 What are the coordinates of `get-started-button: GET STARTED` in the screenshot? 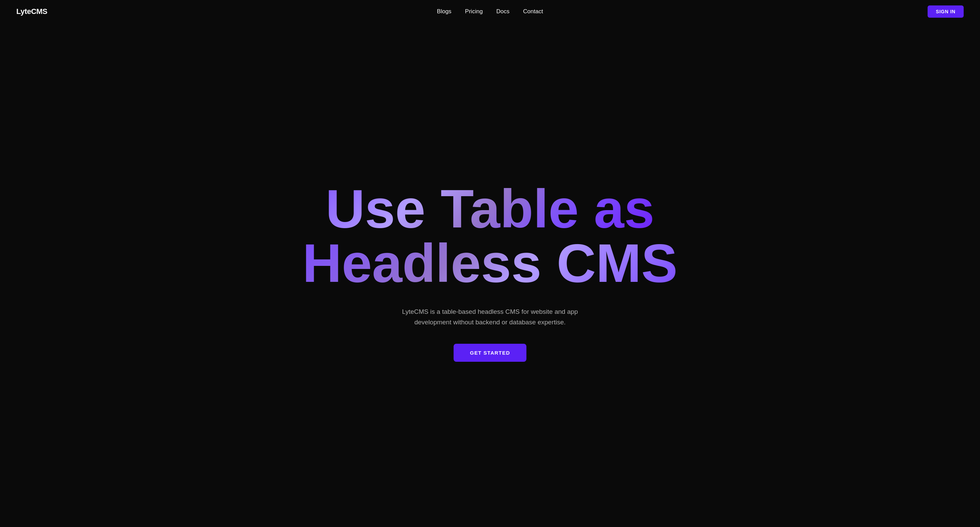 It's located at (490, 353).